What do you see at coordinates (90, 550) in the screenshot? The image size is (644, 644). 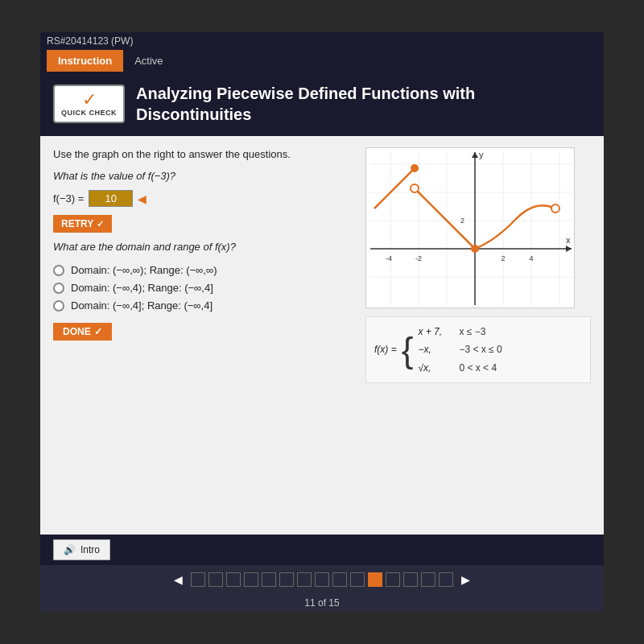 I see `intro-label: Intro` at bounding box center [90, 550].